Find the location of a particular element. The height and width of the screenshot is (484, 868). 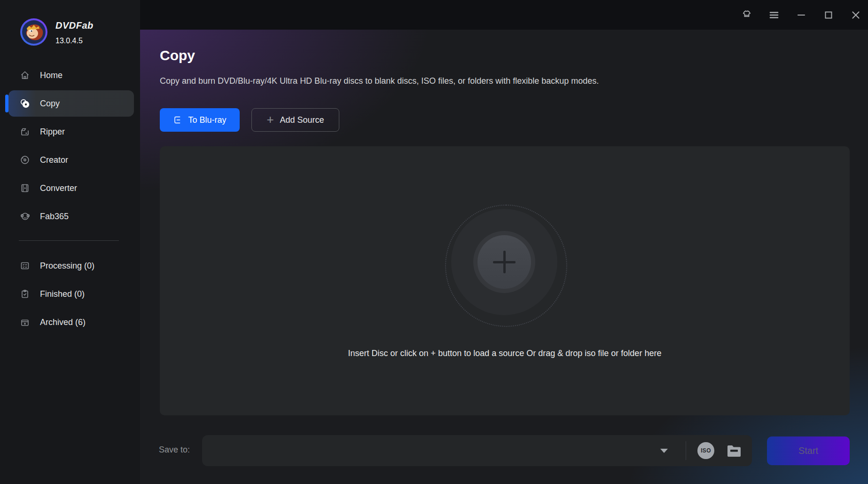

sidebar-item-ripper: Ripper is located at coordinates (70, 132).